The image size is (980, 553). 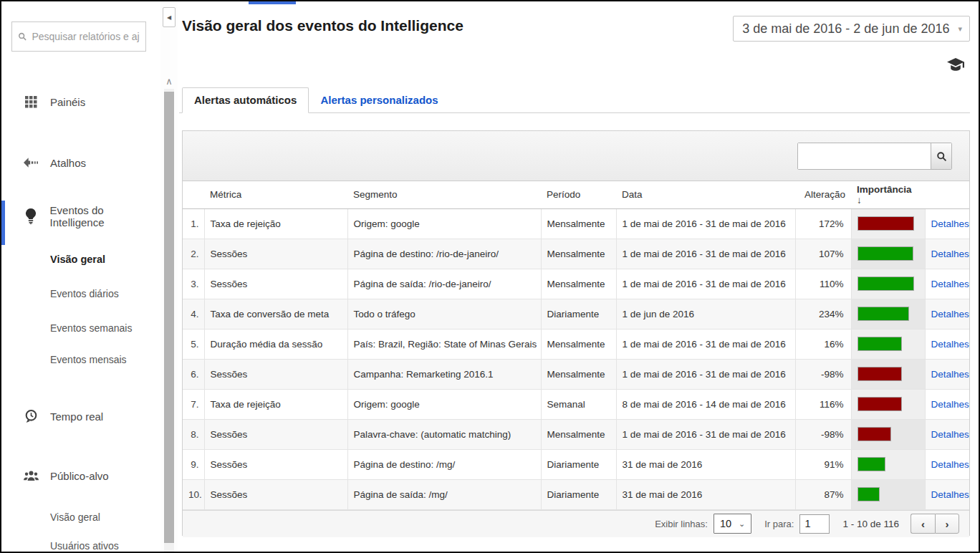 I want to click on row-number: 8., so click(x=193, y=434).